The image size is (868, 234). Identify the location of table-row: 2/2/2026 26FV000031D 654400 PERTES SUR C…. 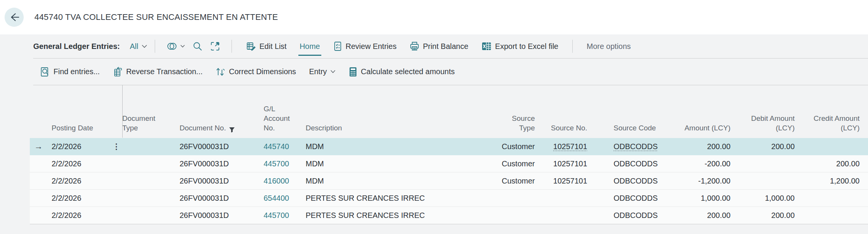
(449, 198).